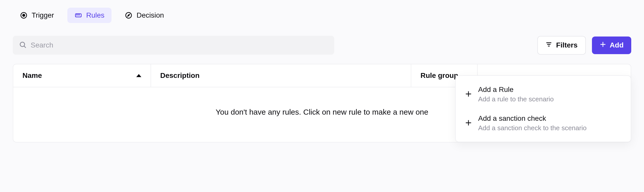  I want to click on search-box, so click(174, 45).